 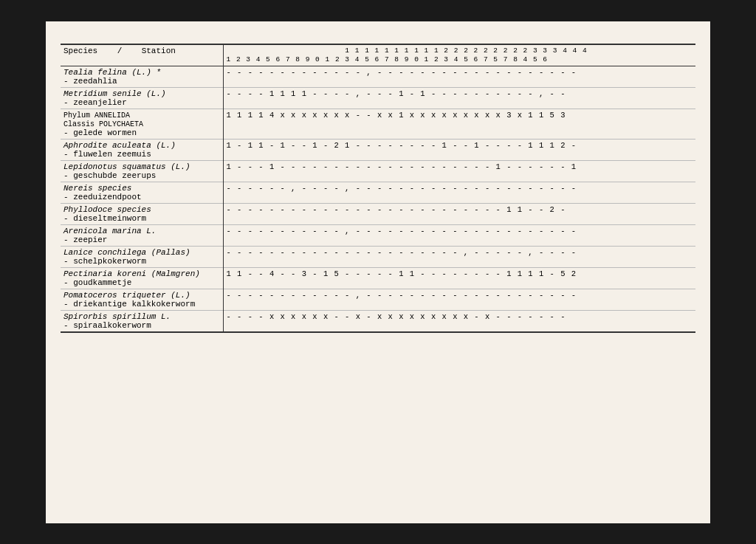 I want to click on species-common: - schelpkokerworm, so click(x=105, y=261).